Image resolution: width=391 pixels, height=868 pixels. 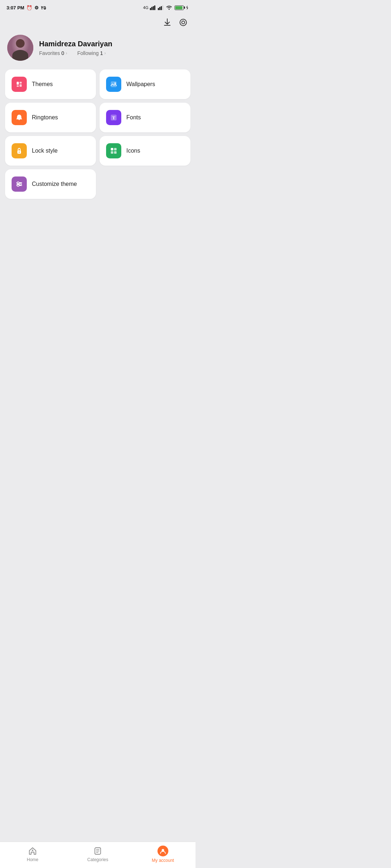 What do you see at coordinates (187, 8) in the screenshot?
I see `charging-icon` at bounding box center [187, 8].